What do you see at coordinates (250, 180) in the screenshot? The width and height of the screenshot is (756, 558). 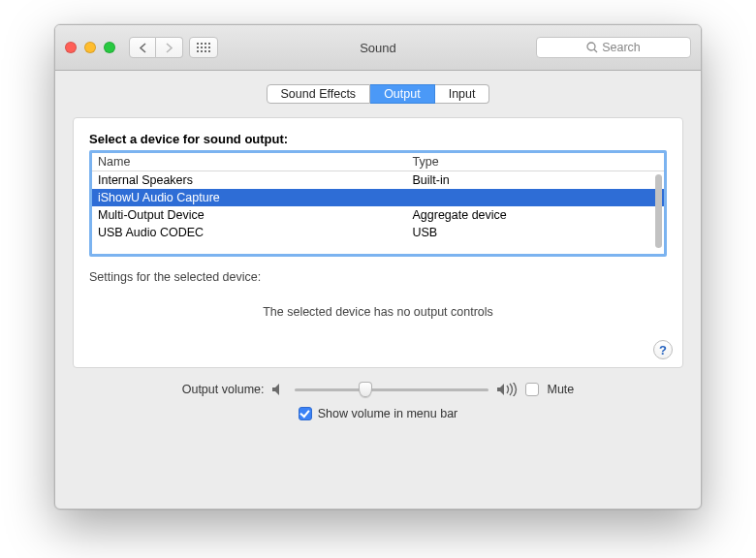 I see `device-name: Internal Speakers` at bounding box center [250, 180].